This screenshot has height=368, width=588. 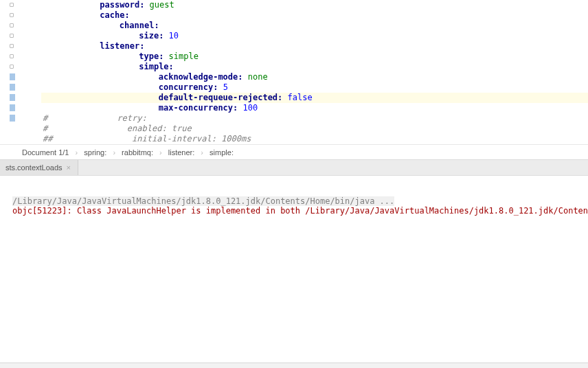 I want to click on code-line: cache:, so click(x=315, y=15).